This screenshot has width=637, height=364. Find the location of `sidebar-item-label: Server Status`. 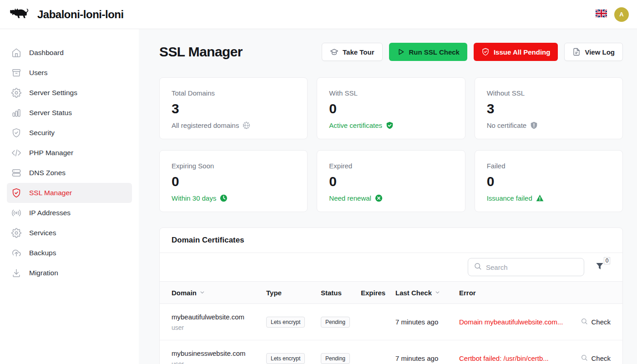

sidebar-item-label: Server Status is located at coordinates (51, 113).